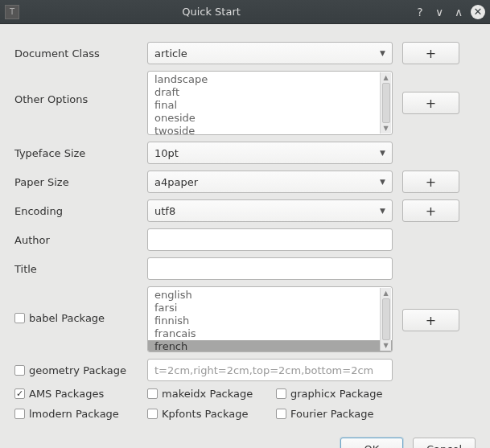 Image resolution: width=490 pixels, height=448 pixels. Describe the element at coordinates (439, 12) in the screenshot. I see `minimize-icon: ∨` at that location.